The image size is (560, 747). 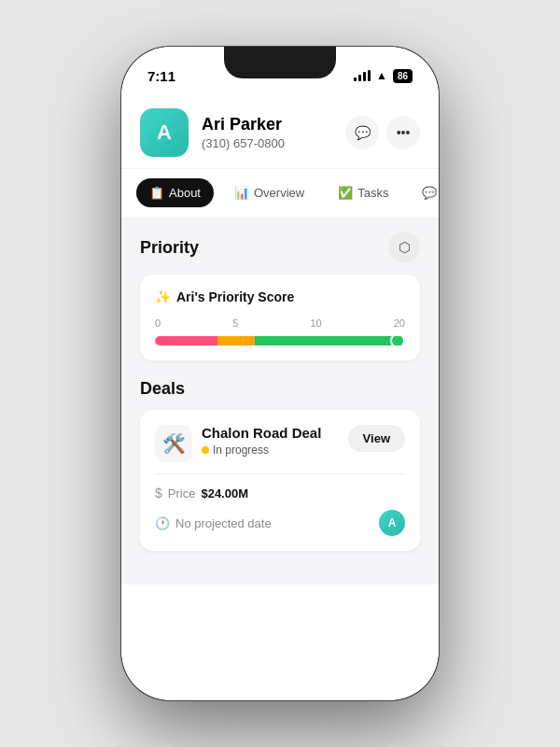 I want to click on priority-title: Priority, so click(x=170, y=248).